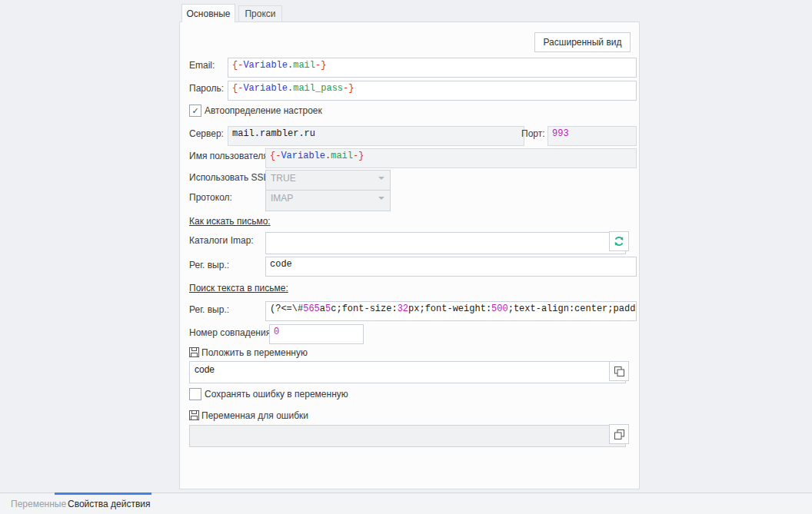 The height and width of the screenshot is (514, 812). What do you see at coordinates (277, 394) in the screenshot?
I see `save-error-label: Сохранять ошибку в переменную` at bounding box center [277, 394].